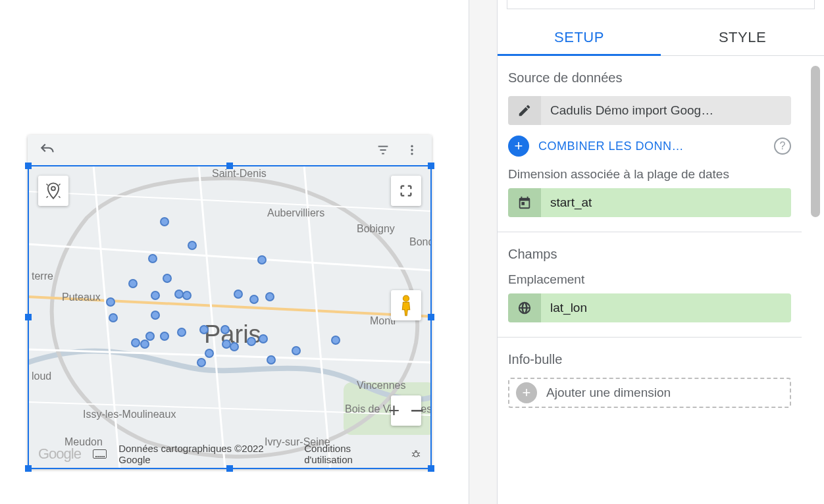 Image resolution: width=824 pixels, height=504 pixels. What do you see at coordinates (650, 359) in the screenshot?
I see `section-title: Info-bulle` at bounding box center [650, 359].